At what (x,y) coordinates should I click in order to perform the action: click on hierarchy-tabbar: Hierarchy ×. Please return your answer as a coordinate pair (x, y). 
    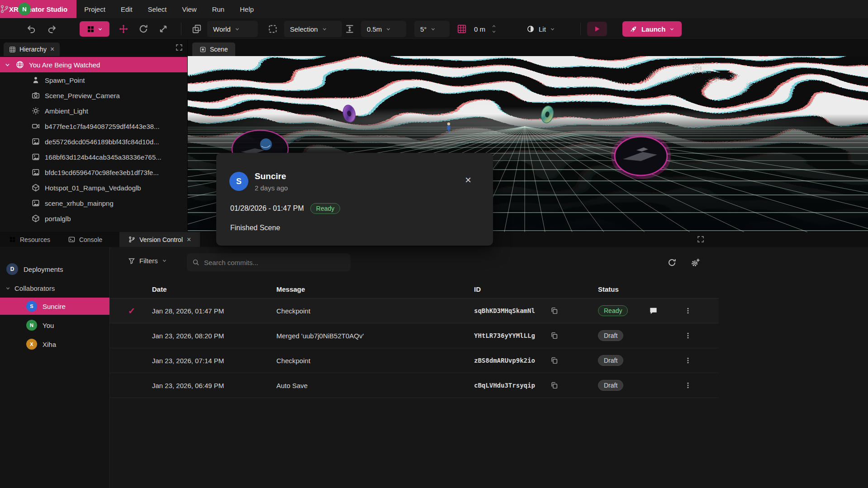
    Looking at the image, I should click on (94, 48).